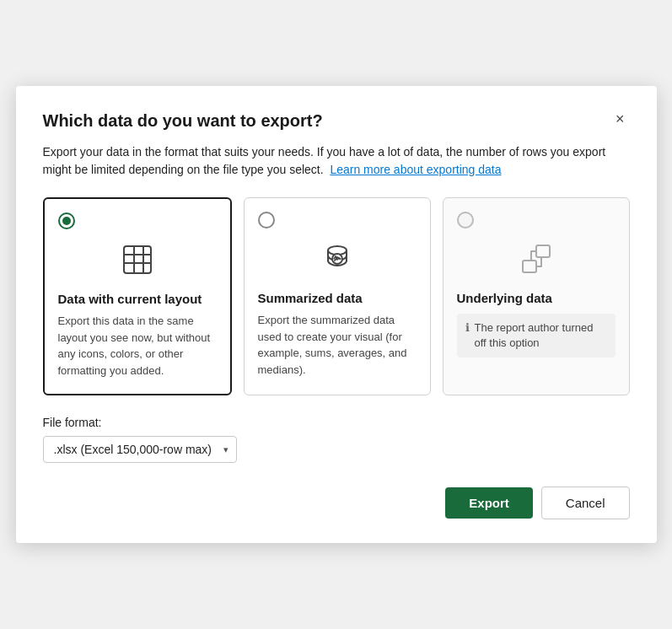 The image size is (672, 629). Describe the element at coordinates (536, 298) in the screenshot. I see `option-label-underlying: Underlying data` at that location.